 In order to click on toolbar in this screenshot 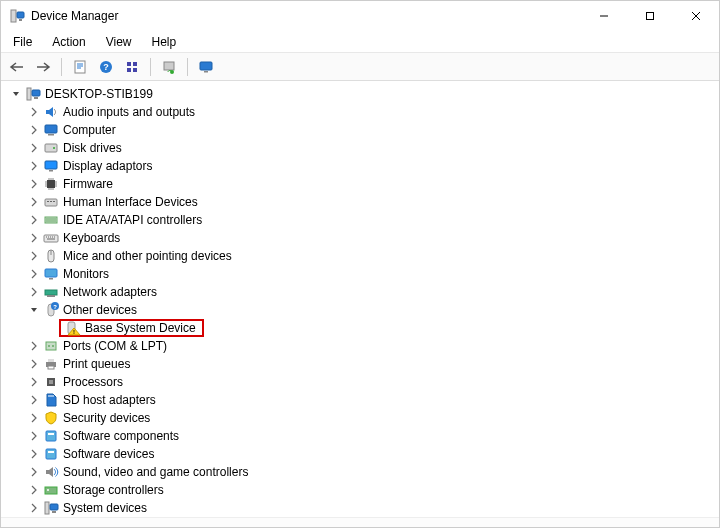, I will do `click(360, 67)`.